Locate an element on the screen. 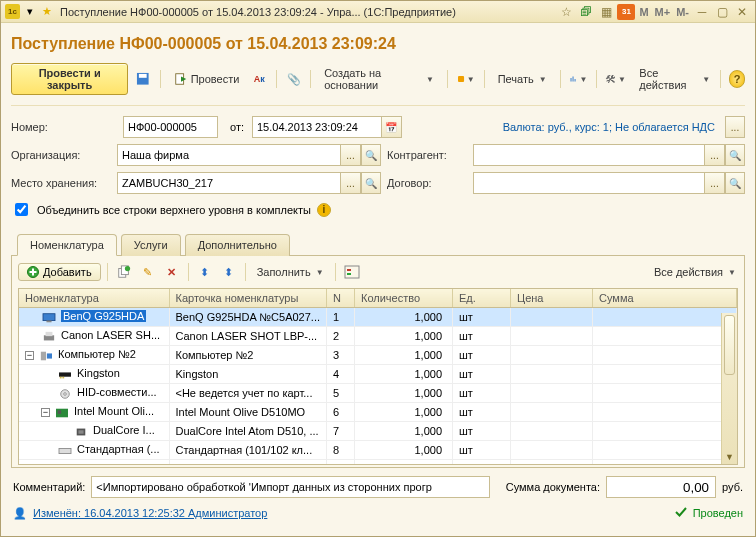 The image size is (756, 537). comment-field is located at coordinates (290, 487).